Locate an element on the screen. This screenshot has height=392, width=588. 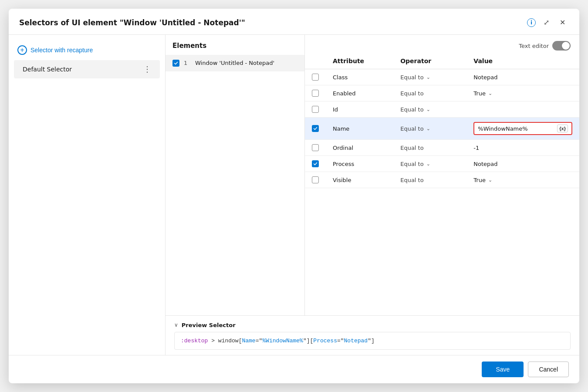
preview-chevron: ∨ is located at coordinates (176, 325).